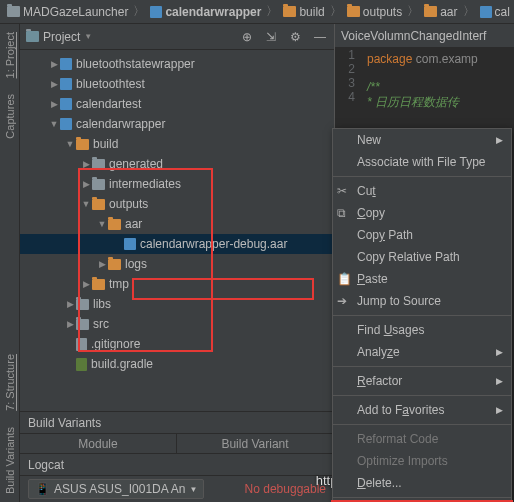  Describe the element at coordinates (10, 55) in the screenshot. I see `tab-project: 1: Project` at that location.